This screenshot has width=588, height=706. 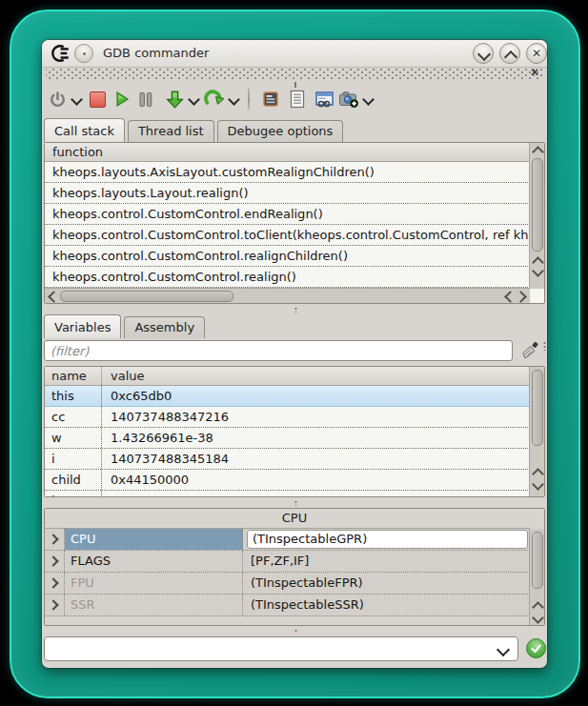 I want to click on column-header-value: value, so click(x=316, y=375).